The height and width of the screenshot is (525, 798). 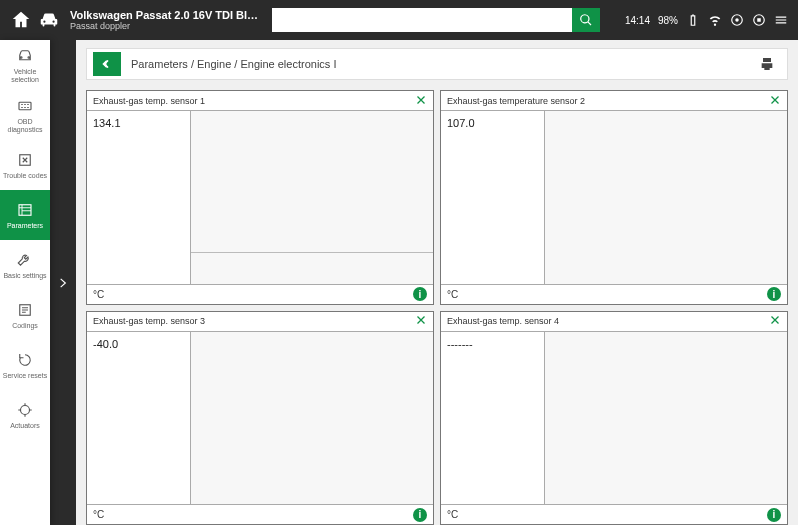 I want to click on chevron-right-icon, so click(x=63, y=283).